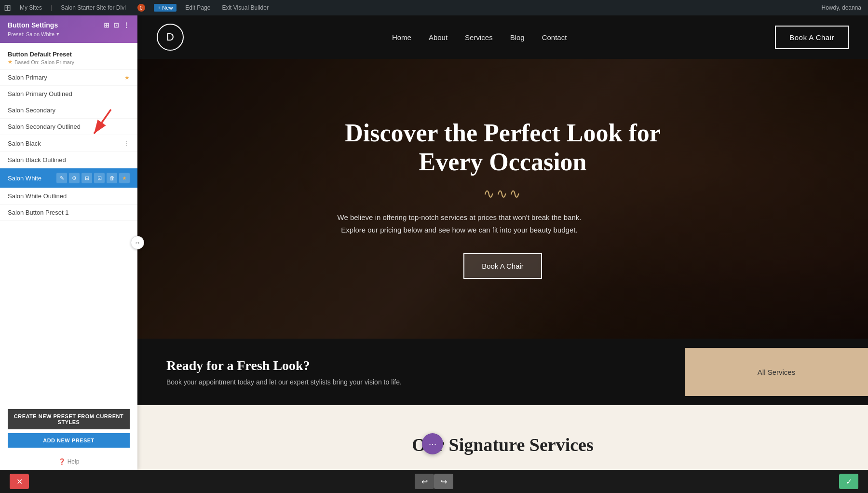  I want to click on panel-title-row: Button Settings ⊞ ⊡ ⋮, so click(68, 25).